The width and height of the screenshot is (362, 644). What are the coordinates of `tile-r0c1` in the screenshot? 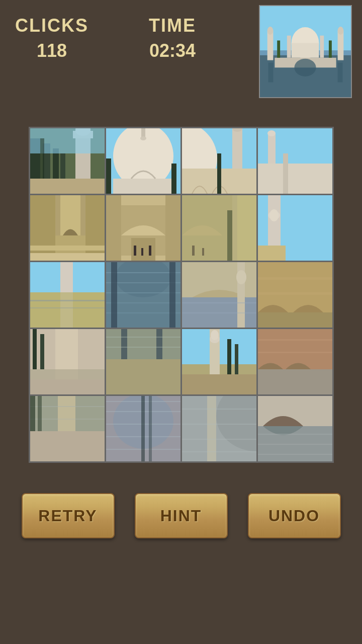 It's located at (143, 161).